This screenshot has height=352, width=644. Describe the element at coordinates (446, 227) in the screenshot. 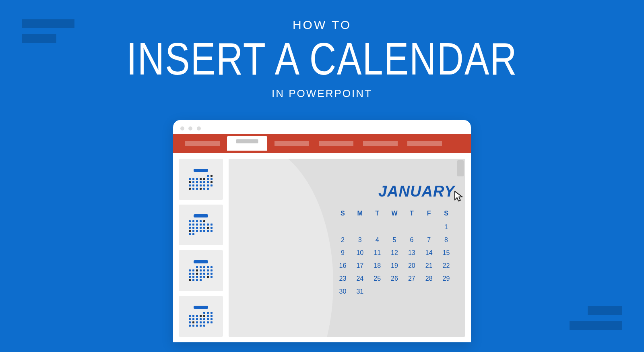

I see `calendar-cell: 1` at that location.